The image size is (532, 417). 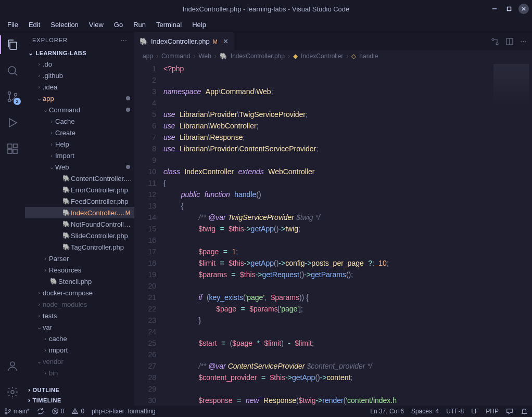 I want to click on tree-folder: ›Resources, so click(x=80, y=270).